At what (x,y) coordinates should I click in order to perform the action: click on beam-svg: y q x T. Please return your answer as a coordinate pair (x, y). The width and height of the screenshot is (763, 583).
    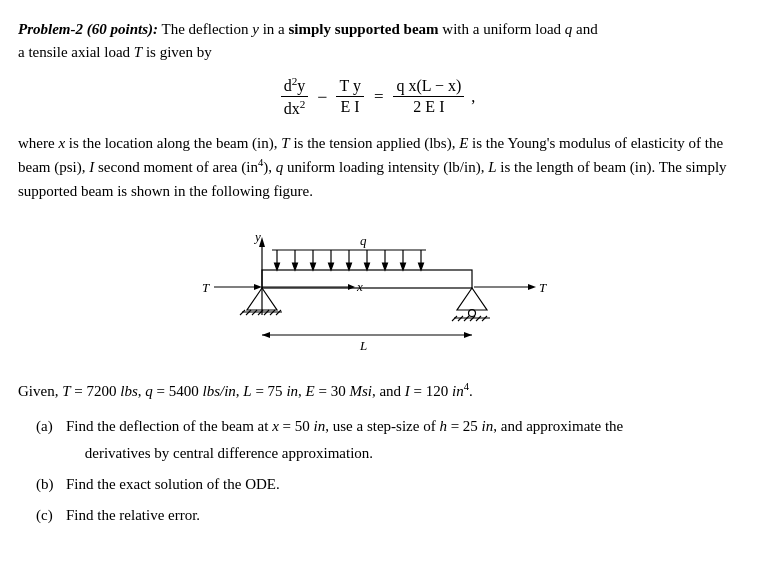
    Looking at the image, I should click on (377, 290).